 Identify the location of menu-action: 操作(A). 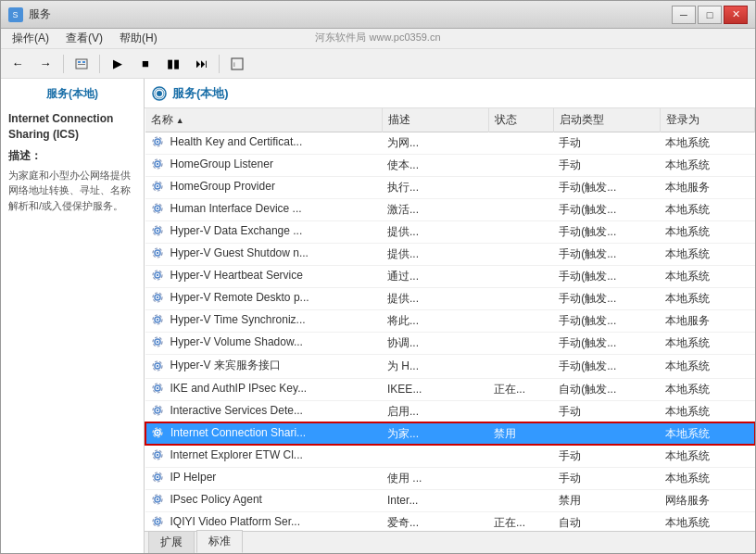
(31, 39).